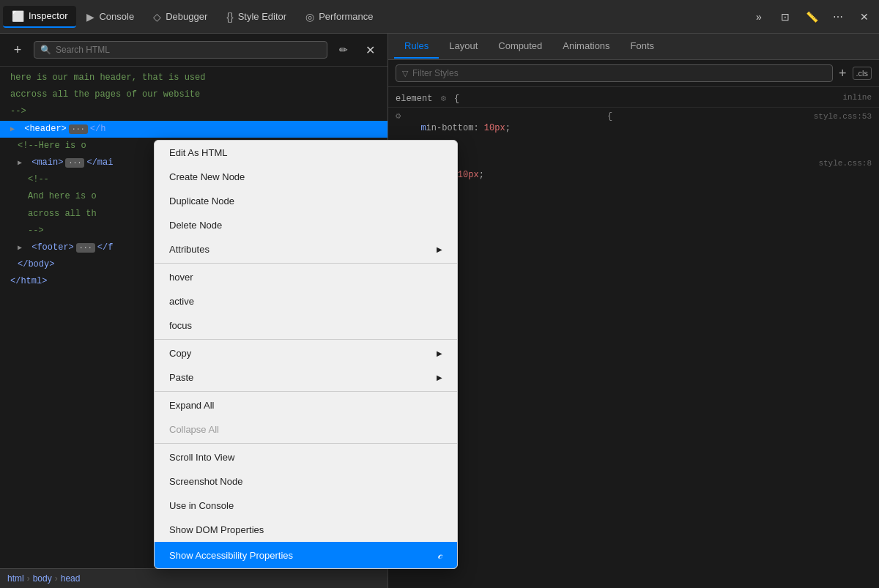 Image resolution: width=879 pixels, height=588 pixels. Describe the element at coordinates (620, 73) in the screenshot. I see `filter-styles-input` at that location.